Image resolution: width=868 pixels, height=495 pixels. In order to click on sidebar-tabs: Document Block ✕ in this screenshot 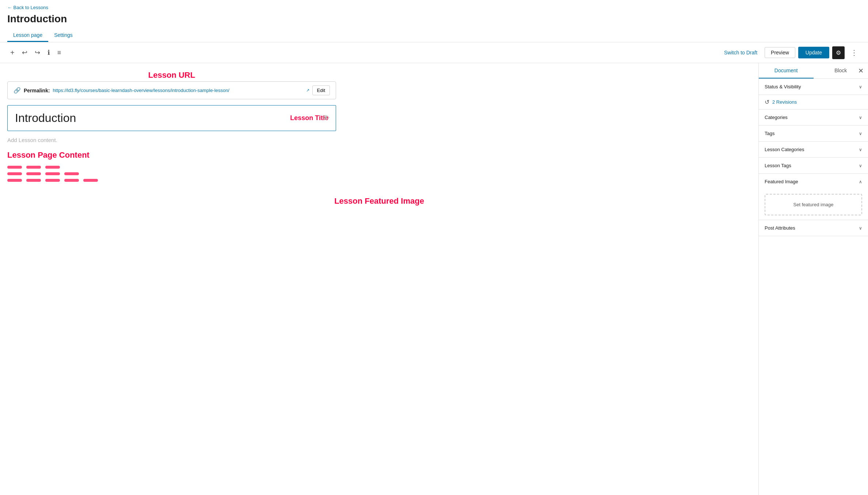, I will do `click(813, 71)`.